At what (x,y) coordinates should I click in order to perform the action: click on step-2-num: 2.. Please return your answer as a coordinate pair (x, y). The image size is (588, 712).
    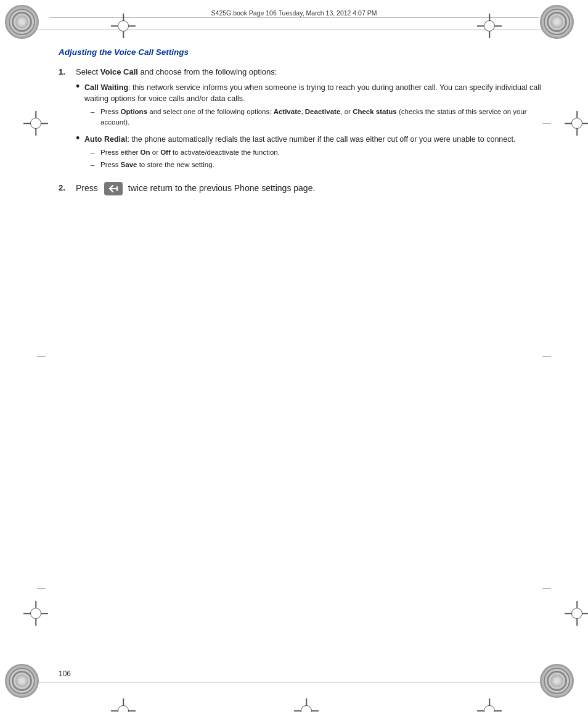
    Looking at the image, I should click on (67, 189).